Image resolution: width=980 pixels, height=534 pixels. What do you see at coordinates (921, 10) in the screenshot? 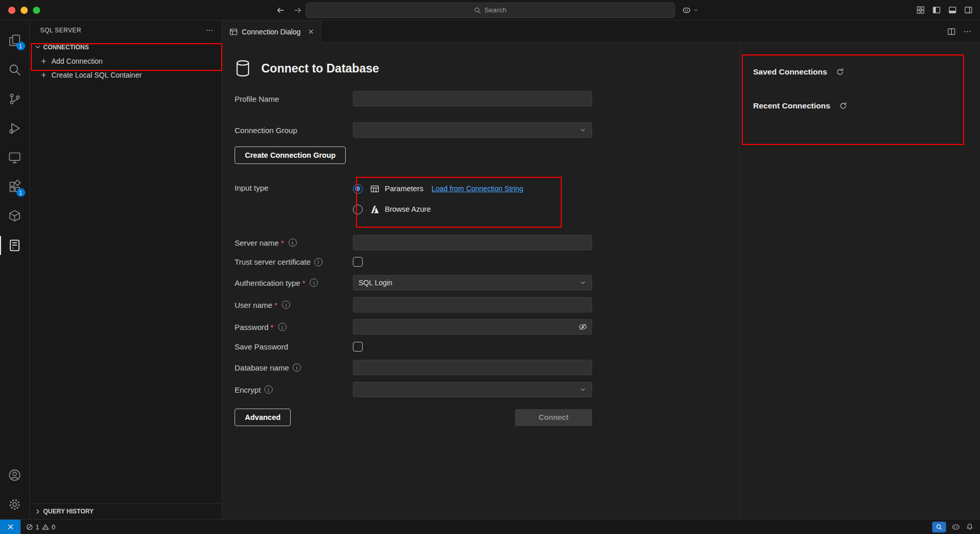
I see `customize-layout-icon` at bounding box center [921, 10].